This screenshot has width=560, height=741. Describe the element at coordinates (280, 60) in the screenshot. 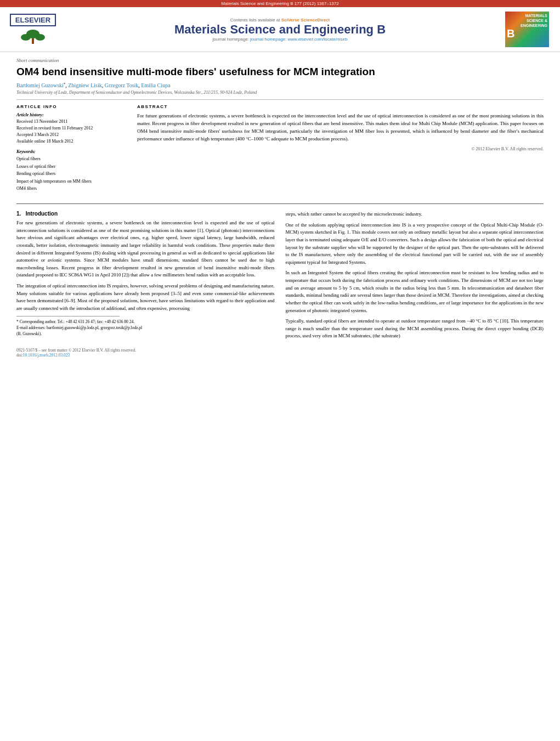

I see `article-type-label: Short communication` at that location.